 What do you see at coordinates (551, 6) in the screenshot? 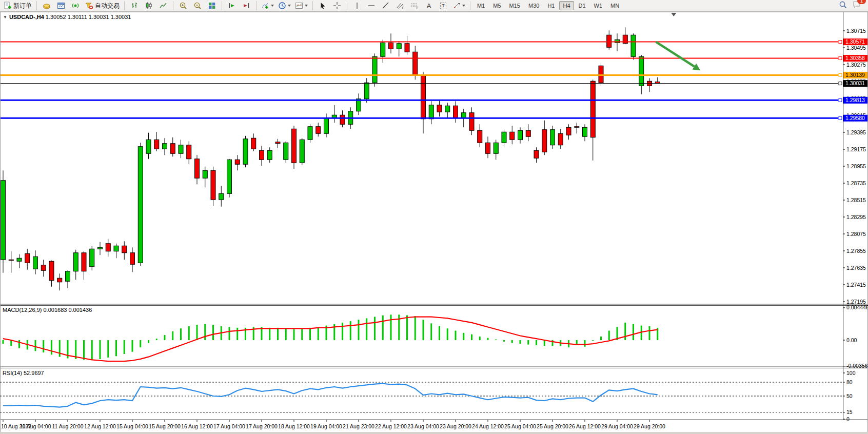
I see `tab-timeframe-h1: H1` at bounding box center [551, 6].